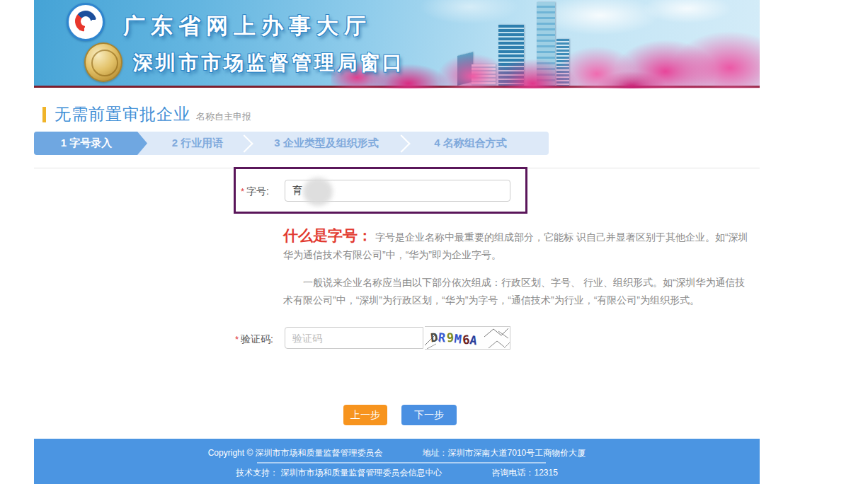  I want to click on footer-address: 地址：深圳市深南大道7010号工商物价大厦, so click(504, 453).